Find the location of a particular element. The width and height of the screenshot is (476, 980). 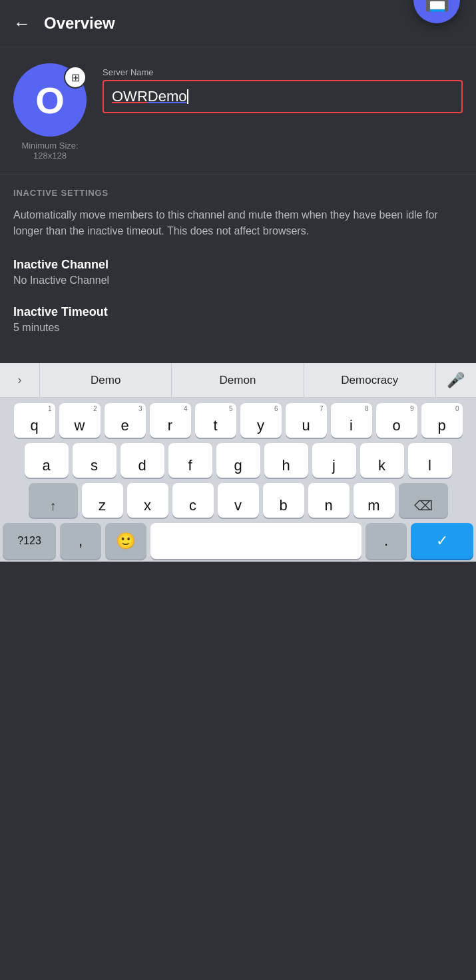

key-f: f is located at coordinates (190, 460).